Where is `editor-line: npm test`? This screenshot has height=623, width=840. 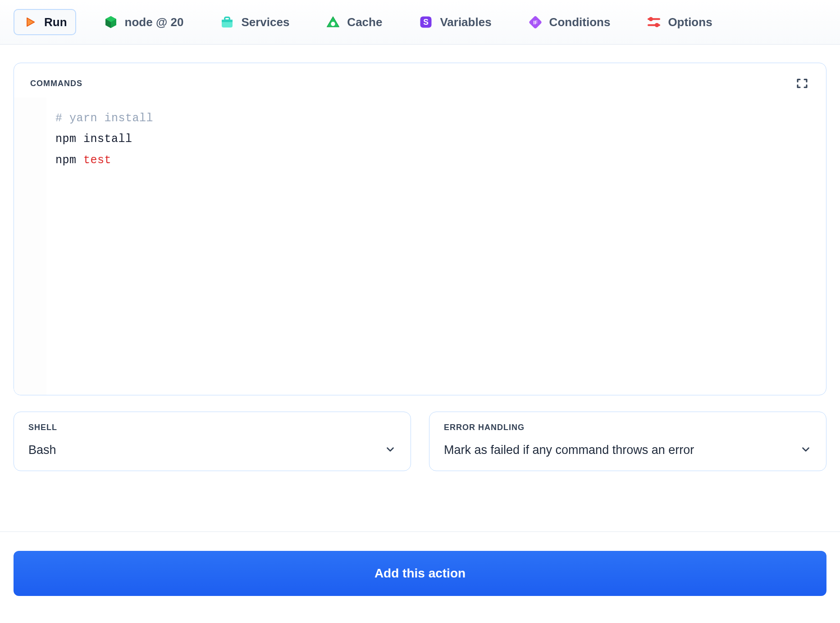
editor-line: npm test is located at coordinates (83, 160).